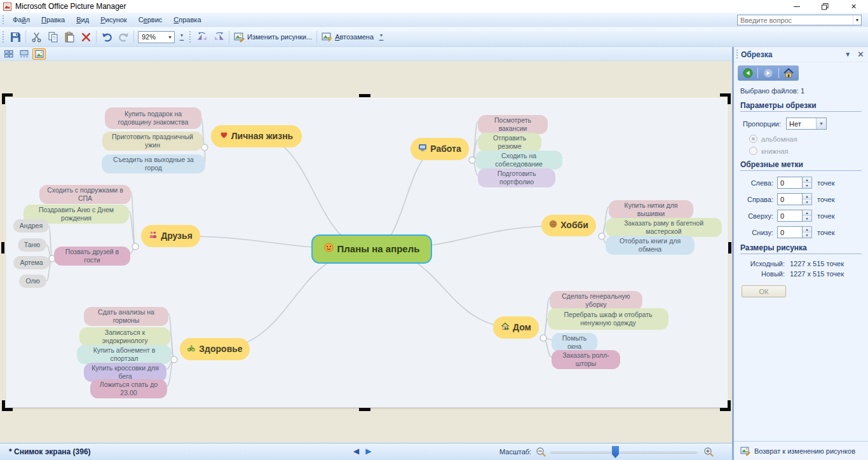 Image resolution: width=868 pixels, height=460 pixels. What do you see at coordinates (170, 236) in the screenshot?
I see `mindmap-topic: Друзья` at bounding box center [170, 236].